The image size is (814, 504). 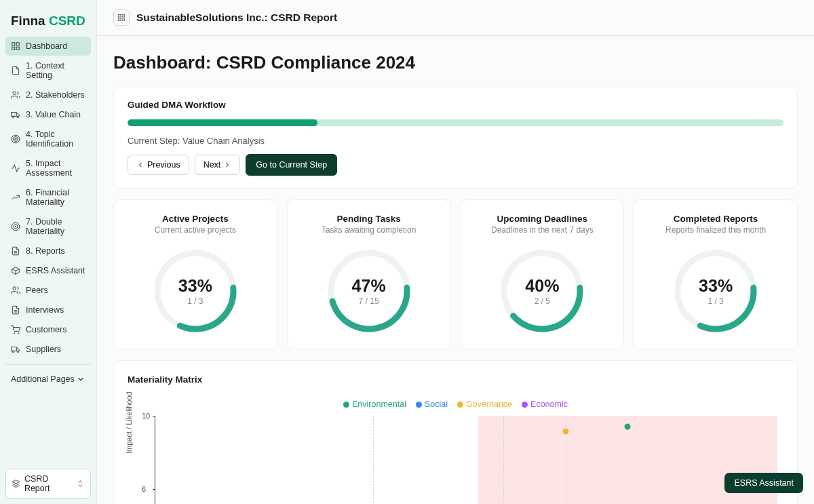 What do you see at coordinates (48, 330) in the screenshot?
I see `nav-item-customers: Customers` at bounding box center [48, 330].